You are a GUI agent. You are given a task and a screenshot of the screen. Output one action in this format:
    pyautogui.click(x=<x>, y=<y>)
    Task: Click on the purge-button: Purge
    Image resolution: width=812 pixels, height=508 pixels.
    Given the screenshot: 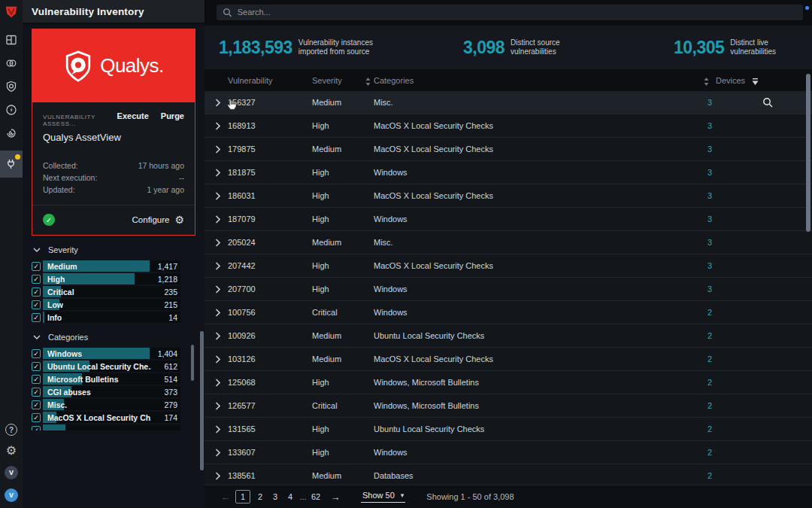 What is the action you would take?
    pyautogui.click(x=173, y=116)
    